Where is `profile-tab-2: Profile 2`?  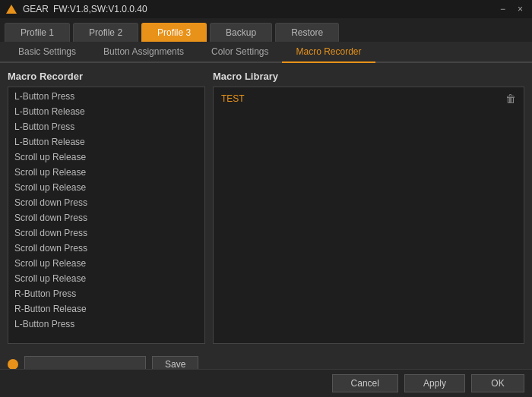 profile-tab-2: Profile 2 is located at coordinates (106, 32).